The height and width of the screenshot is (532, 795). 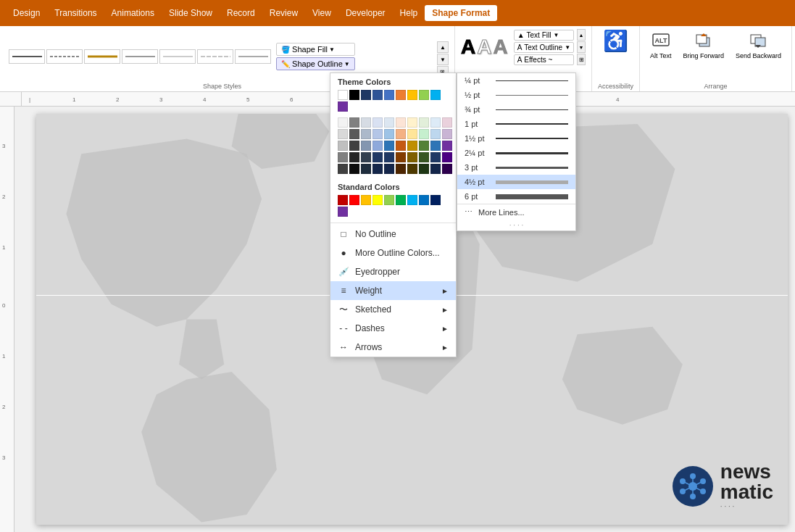 I want to click on std-dark-blue, so click(x=436, y=200).